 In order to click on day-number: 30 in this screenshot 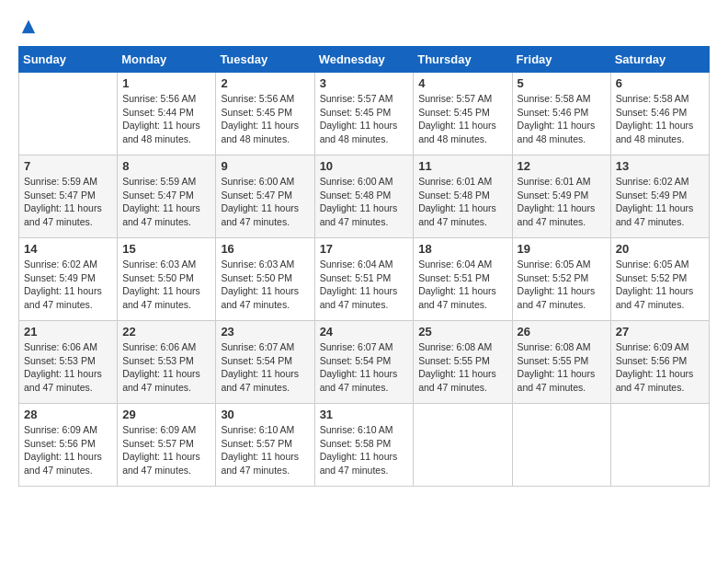, I will do `click(265, 414)`.